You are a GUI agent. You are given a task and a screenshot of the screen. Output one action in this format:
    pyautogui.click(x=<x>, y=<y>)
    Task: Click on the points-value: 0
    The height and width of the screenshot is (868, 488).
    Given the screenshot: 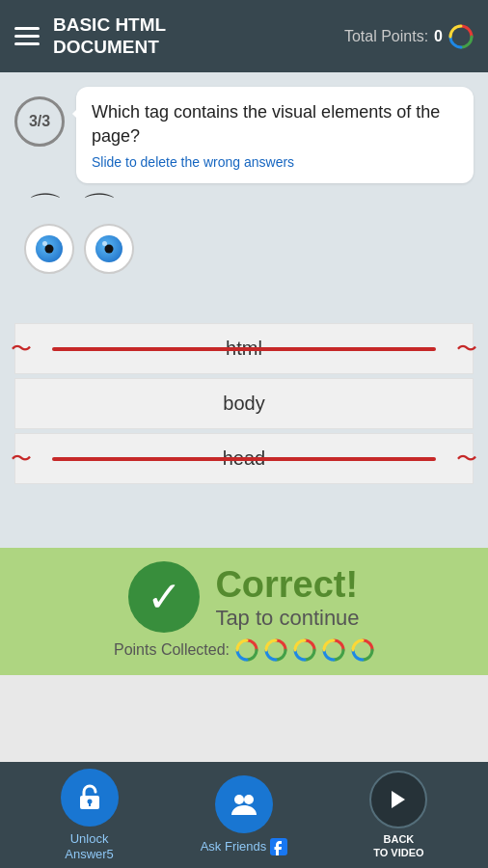 What is the action you would take?
    pyautogui.click(x=438, y=37)
    